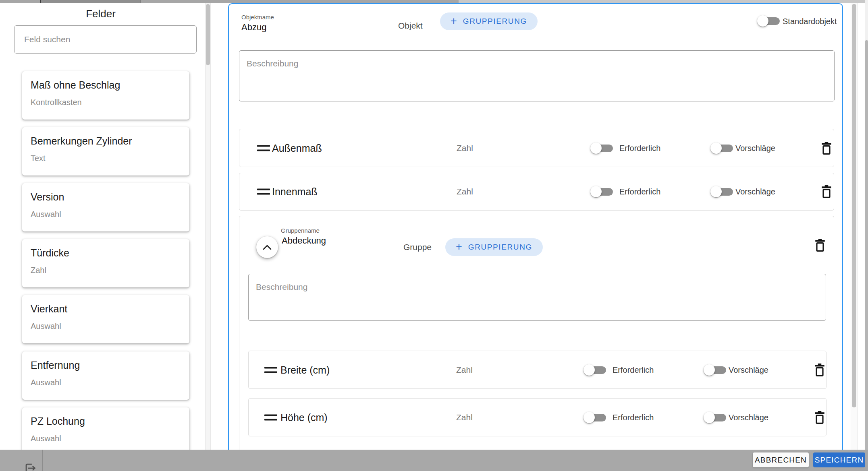 The height and width of the screenshot is (471, 868). What do you see at coordinates (106, 263) in the screenshot?
I see `field-card: Türdicke Zahl` at bounding box center [106, 263].